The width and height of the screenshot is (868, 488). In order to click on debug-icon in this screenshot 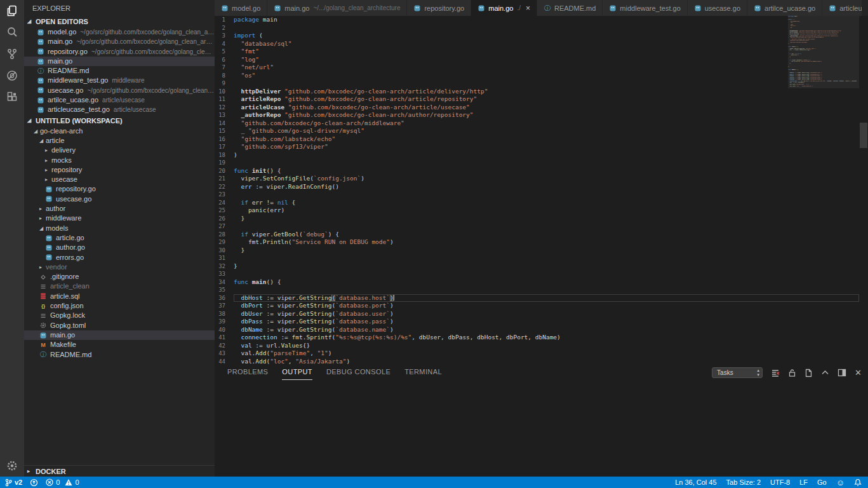, I will do `click(12, 76)`.